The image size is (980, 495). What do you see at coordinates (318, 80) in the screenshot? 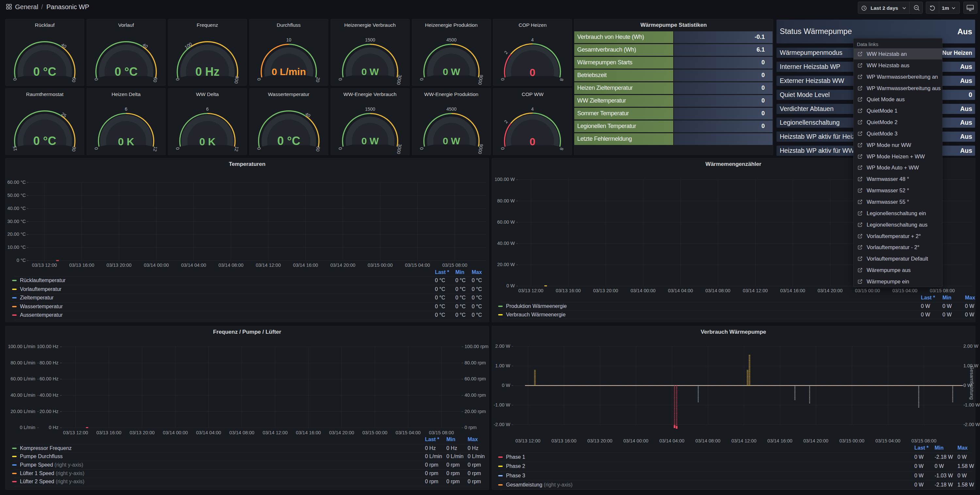
I see `svg-text: 20` at bounding box center [318, 80].